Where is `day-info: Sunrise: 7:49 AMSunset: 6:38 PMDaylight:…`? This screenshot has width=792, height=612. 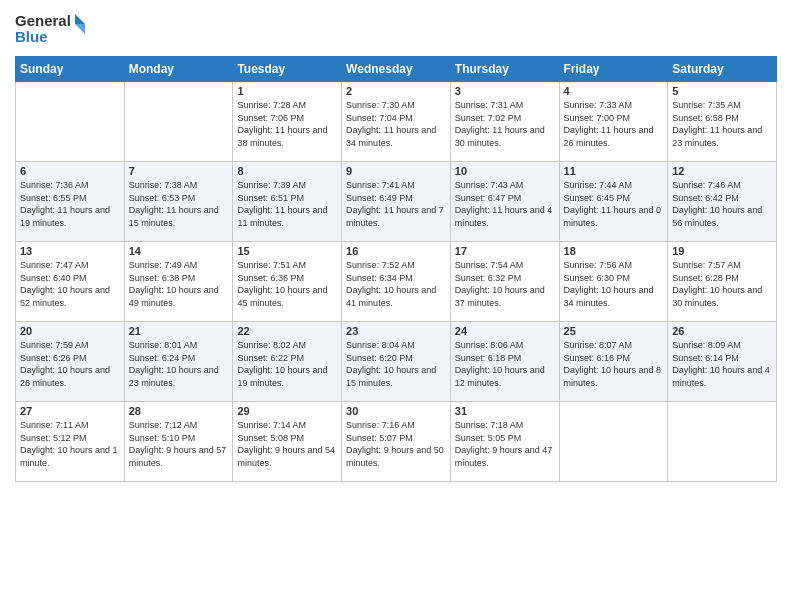 day-info: Sunrise: 7:49 AMSunset: 6:38 PMDaylight:… is located at coordinates (179, 284).